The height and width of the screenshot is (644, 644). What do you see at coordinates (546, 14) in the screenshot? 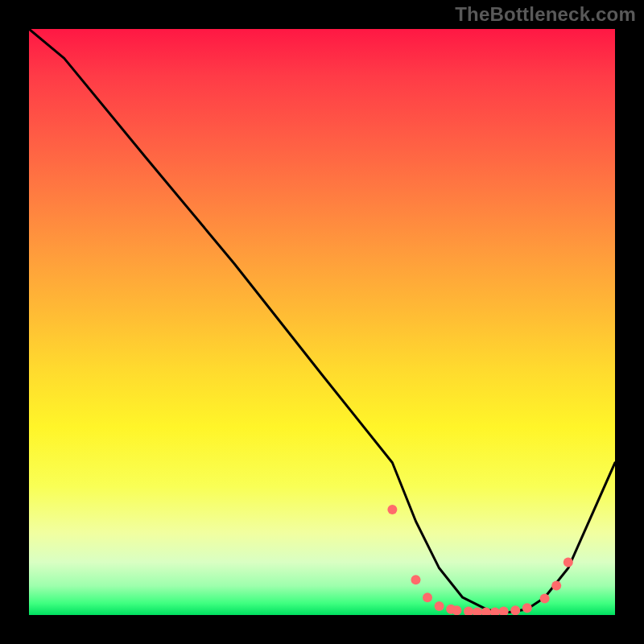
I see `watermark-text: TheBottleneck.com` at bounding box center [546, 14].